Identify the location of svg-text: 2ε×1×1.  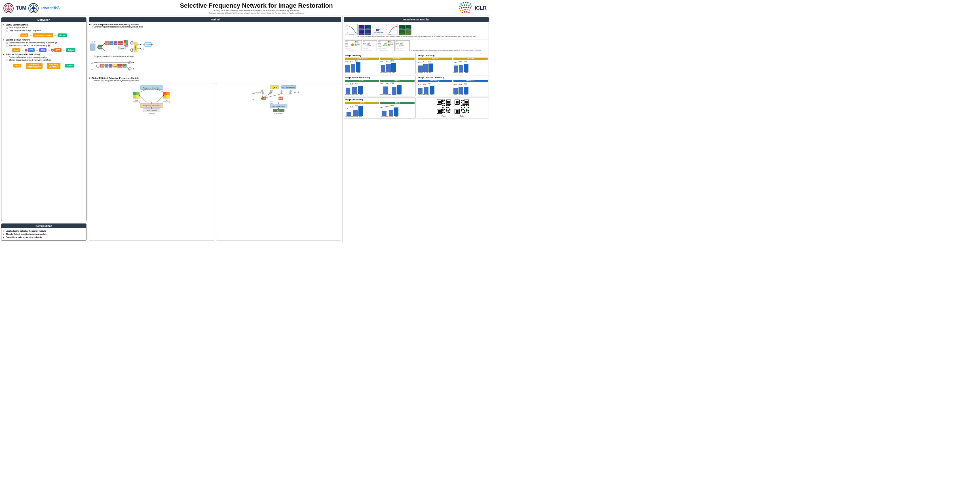
(297, 92).